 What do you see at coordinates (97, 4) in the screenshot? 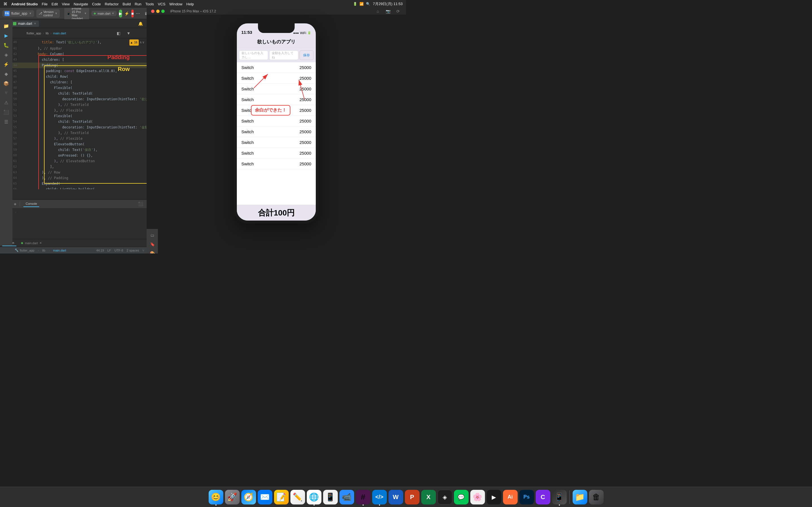
I see `code-menu: Code` at bounding box center [97, 4].